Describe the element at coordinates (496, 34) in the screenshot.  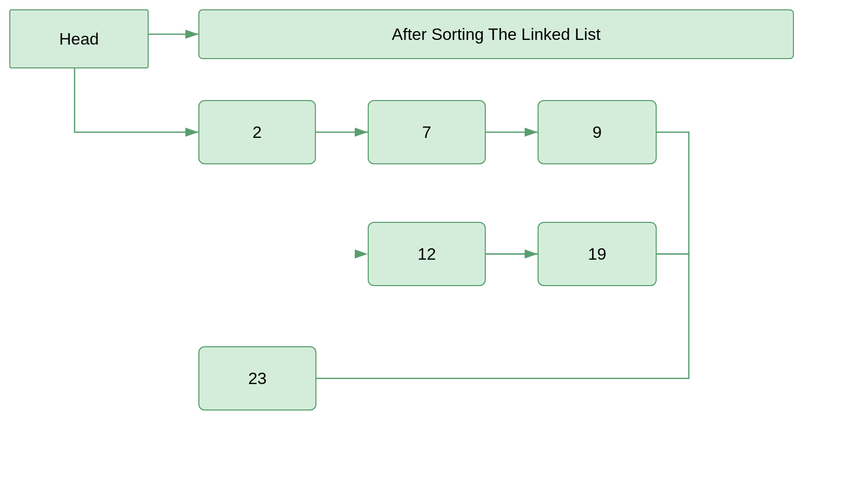
I see `title-box: After Sorting The Linked List` at that location.